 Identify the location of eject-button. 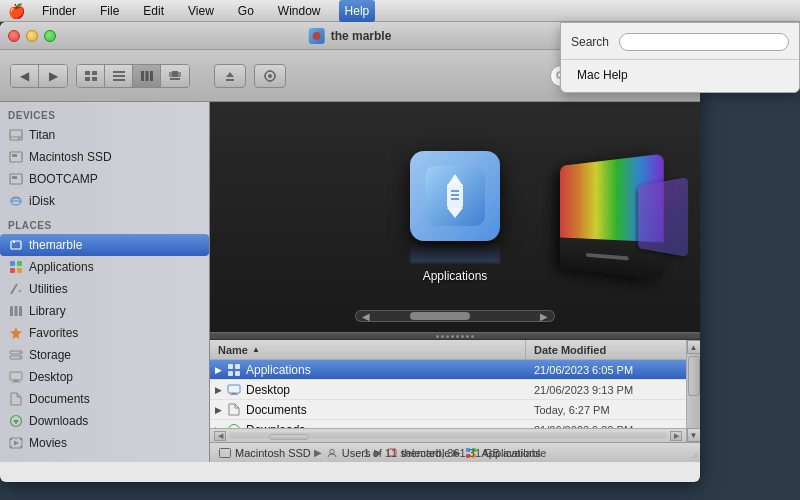
(230, 76).